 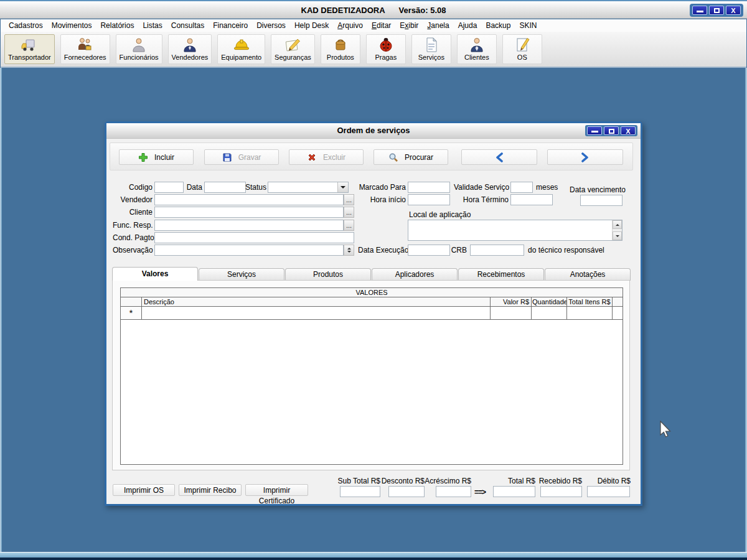 What do you see at coordinates (311, 26) in the screenshot?
I see `menu-helpdesk: Help Desk` at bounding box center [311, 26].